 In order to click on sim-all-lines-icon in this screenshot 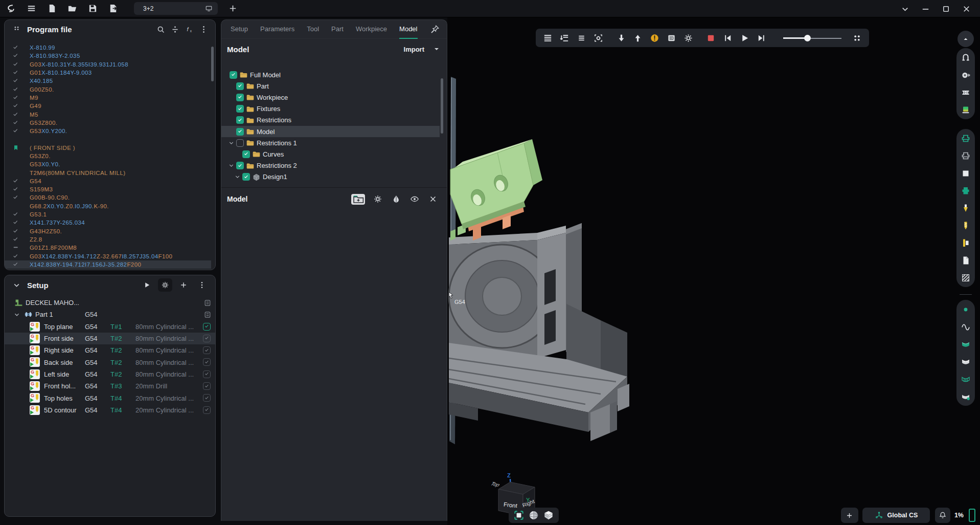, I will do `click(548, 38)`.